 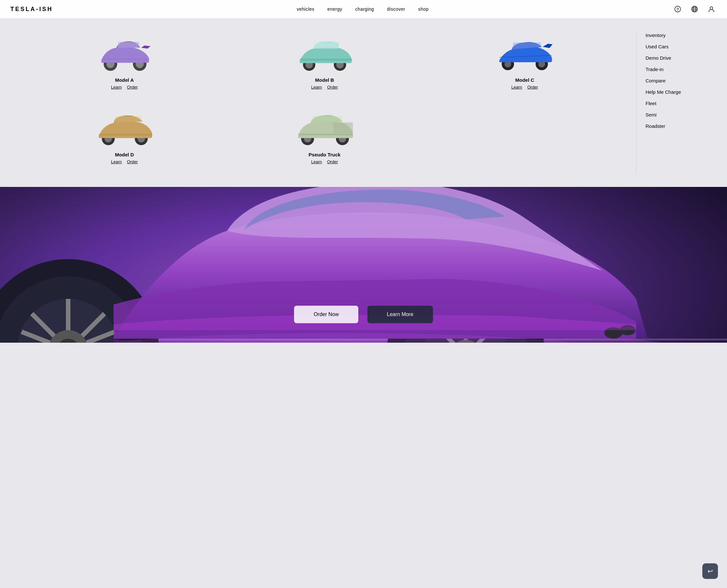 I want to click on model-d-order: Order, so click(x=132, y=162).